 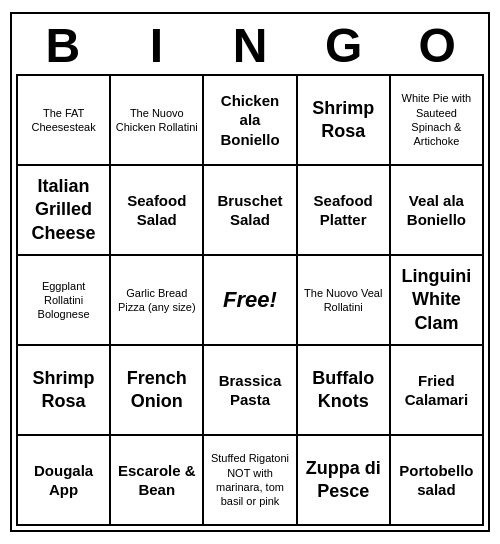 I want to click on bingo-cell-17: Brassica Pasta, so click(x=250, y=391).